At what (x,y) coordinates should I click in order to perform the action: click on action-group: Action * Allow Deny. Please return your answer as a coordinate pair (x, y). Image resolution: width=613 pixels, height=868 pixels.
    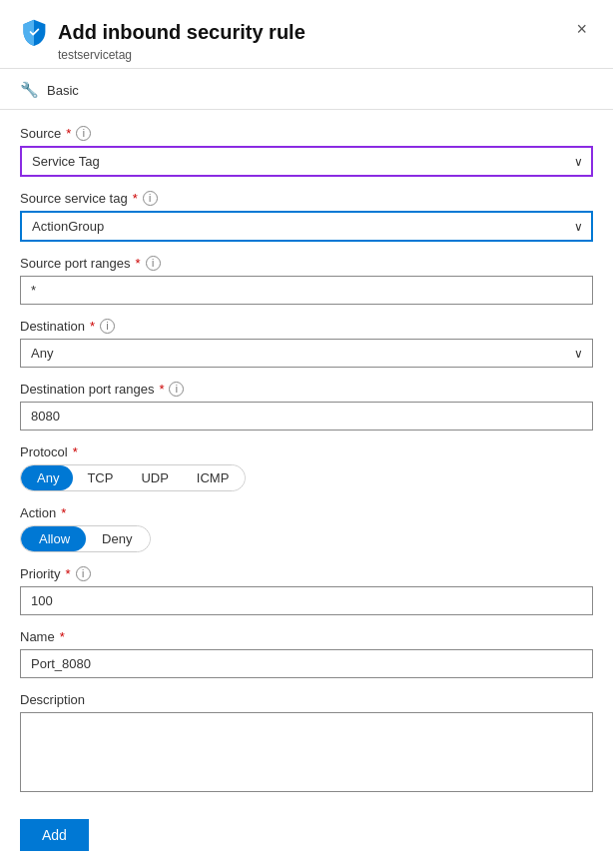
    Looking at the image, I should click on (306, 529).